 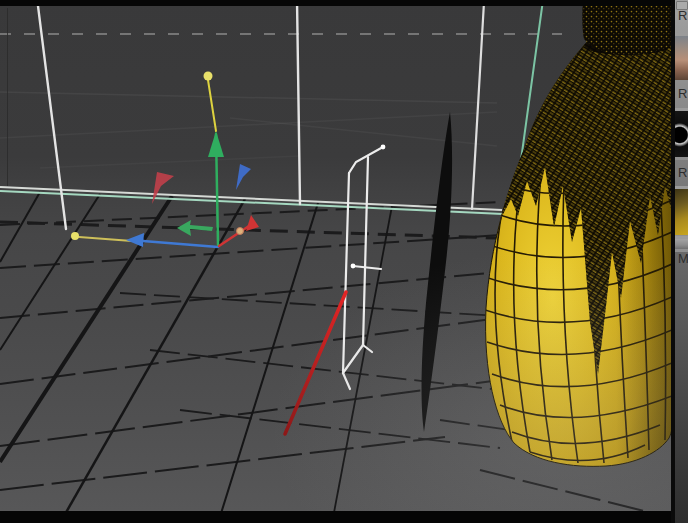 I want to click on hanger-crossbar, so click(x=367, y=268).